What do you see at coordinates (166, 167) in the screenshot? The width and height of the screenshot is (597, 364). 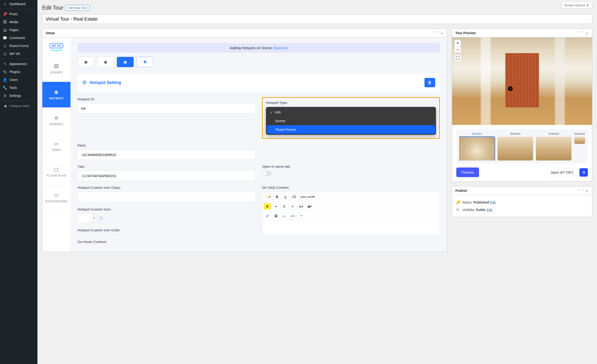 I see `yaw-label: Yaw:` at bounding box center [166, 167].